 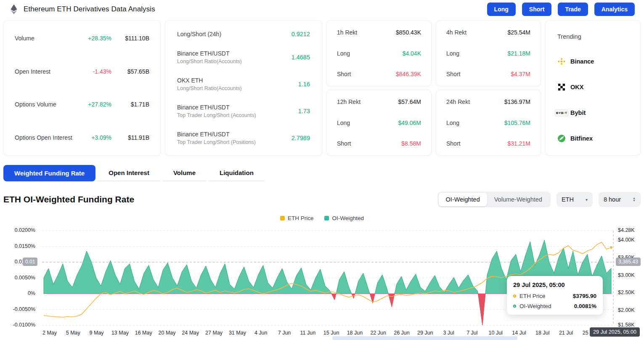 What do you see at coordinates (184, 173) in the screenshot?
I see `tab-volume: Volume` at bounding box center [184, 173].